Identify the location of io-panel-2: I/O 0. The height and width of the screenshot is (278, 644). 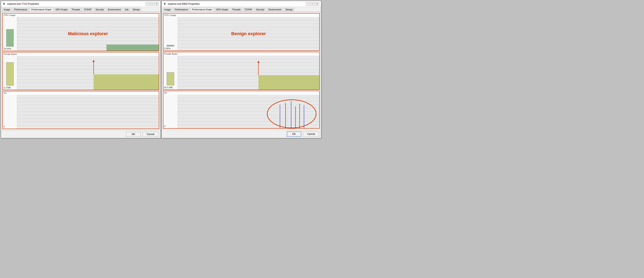
(242, 110).